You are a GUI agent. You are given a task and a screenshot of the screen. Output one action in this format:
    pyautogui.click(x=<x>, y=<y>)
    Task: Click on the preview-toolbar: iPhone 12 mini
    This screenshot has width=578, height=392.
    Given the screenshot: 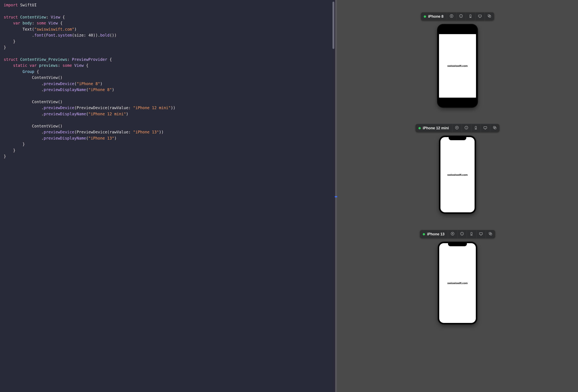 What is the action you would take?
    pyautogui.click(x=458, y=128)
    